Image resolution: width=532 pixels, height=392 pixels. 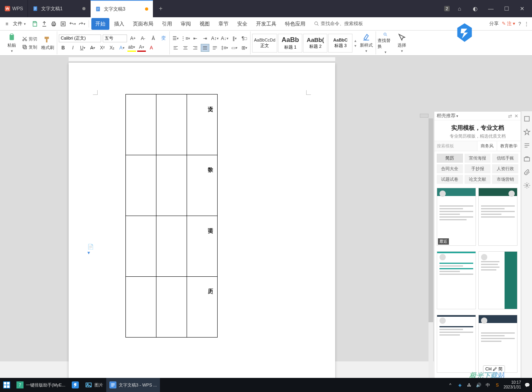 What do you see at coordinates (491, 9) in the screenshot?
I see `minimize-icon: —` at bounding box center [491, 9].